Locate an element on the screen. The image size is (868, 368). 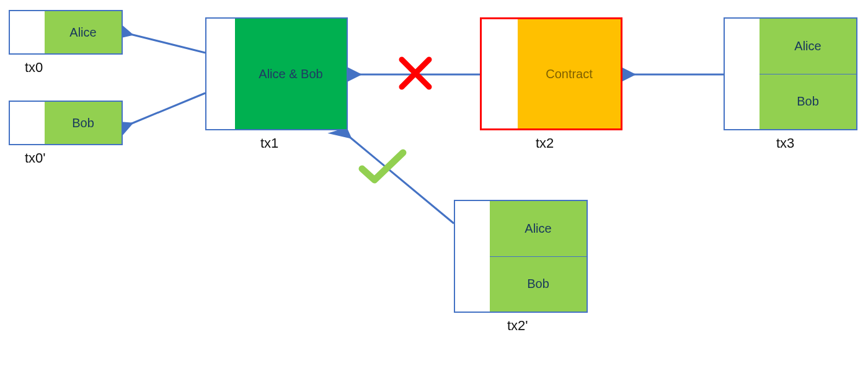
tx2p-bottom-cell: Bob is located at coordinates (538, 284).